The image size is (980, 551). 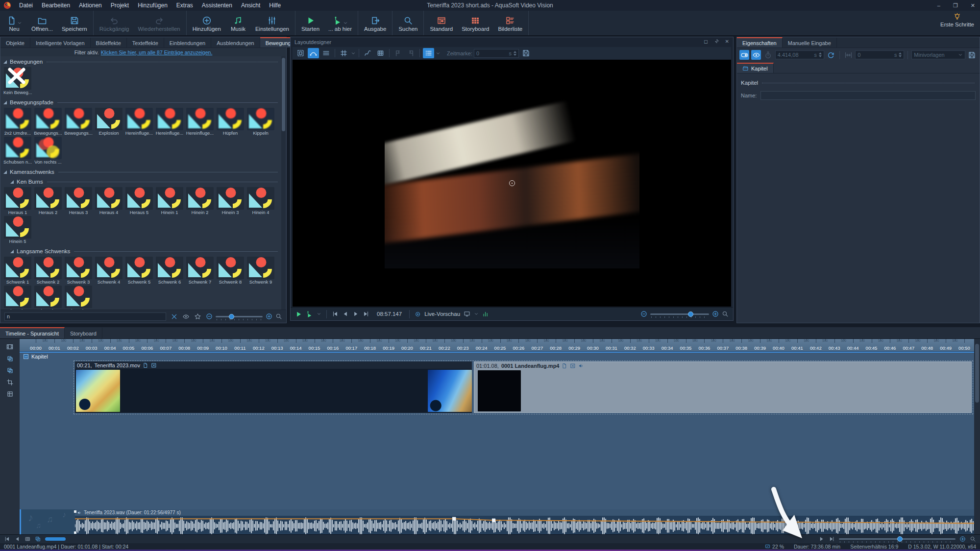 What do you see at coordinates (526, 53) in the screenshot?
I see `save-view-icon` at bounding box center [526, 53].